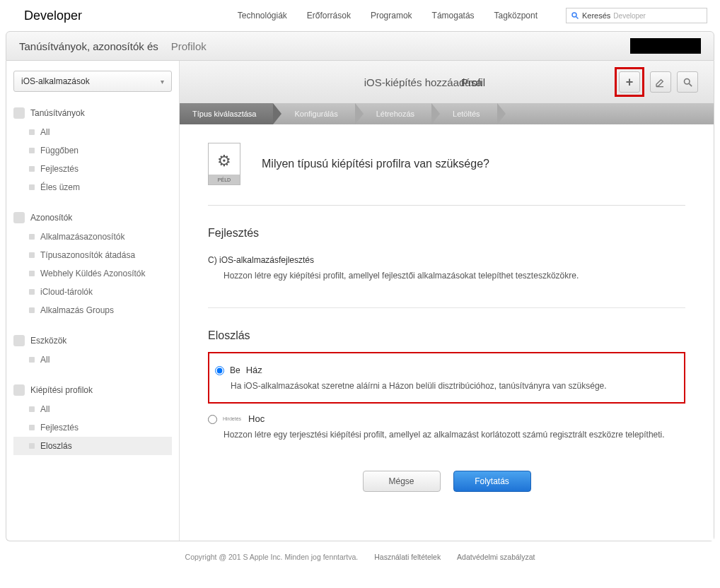  I want to click on platform-dropdown: iOS-alkalmazások, so click(93, 81).